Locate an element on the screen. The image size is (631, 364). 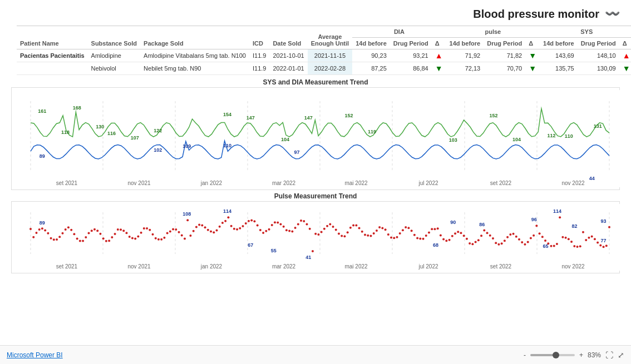
cell-patient: Pacientas Pacientaitis is located at coordinates (52, 56).